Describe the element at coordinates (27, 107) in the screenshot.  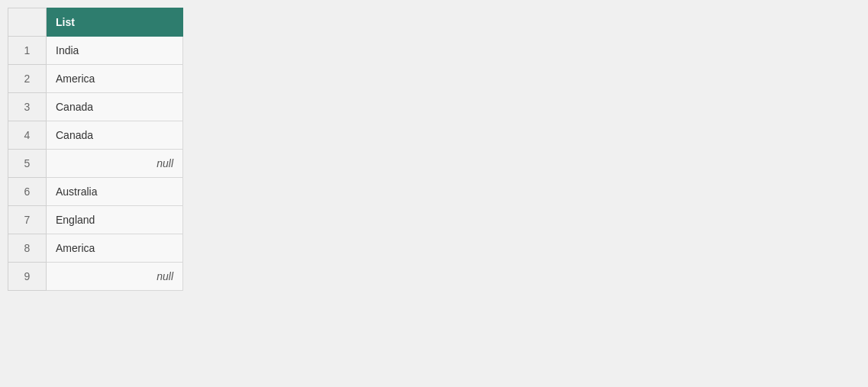
I see `row-index: 3` at that location.